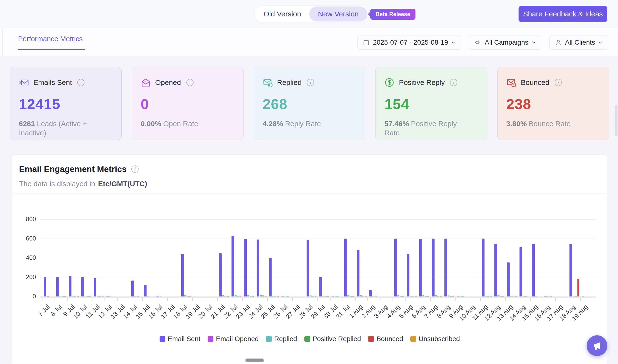  I want to click on clients-dropdown: All Clients, so click(579, 43).